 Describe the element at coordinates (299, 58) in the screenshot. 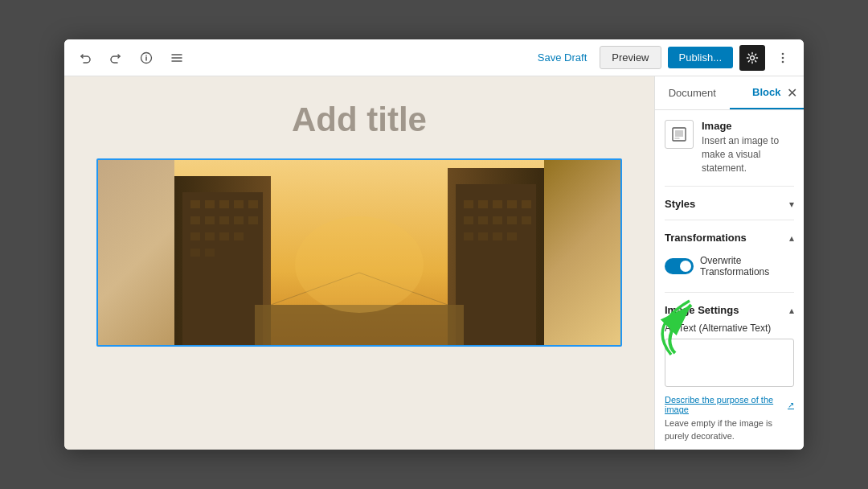

I see `toolbar-left` at that location.